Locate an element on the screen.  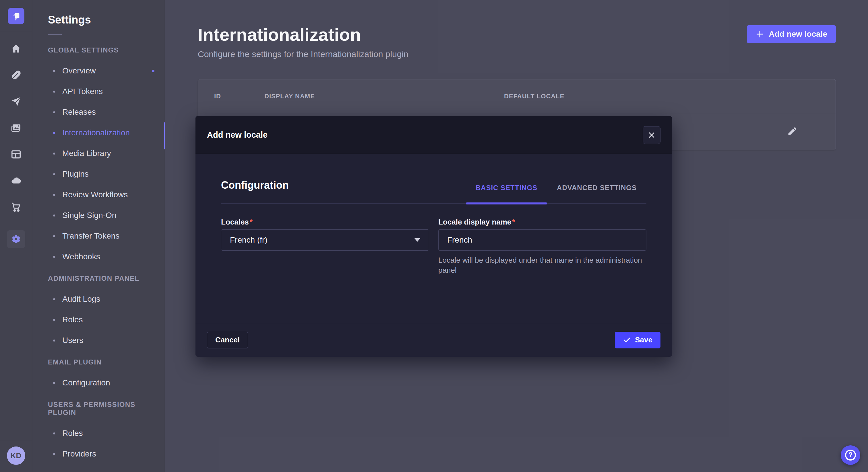
locales-label: Locales* is located at coordinates (325, 222).